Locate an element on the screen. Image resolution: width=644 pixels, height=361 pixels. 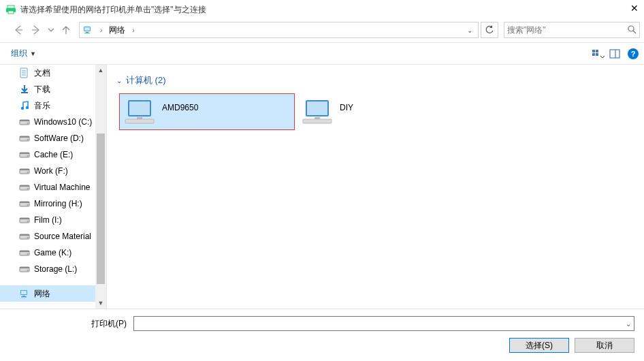
music-icon is located at coordinates (25, 106).